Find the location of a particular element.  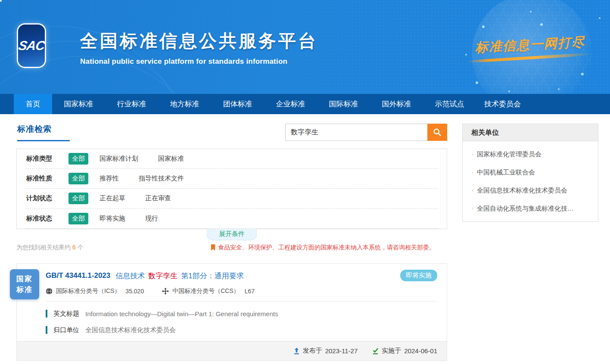

nav-item-pilot: 示范试点 is located at coordinates (450, 104).